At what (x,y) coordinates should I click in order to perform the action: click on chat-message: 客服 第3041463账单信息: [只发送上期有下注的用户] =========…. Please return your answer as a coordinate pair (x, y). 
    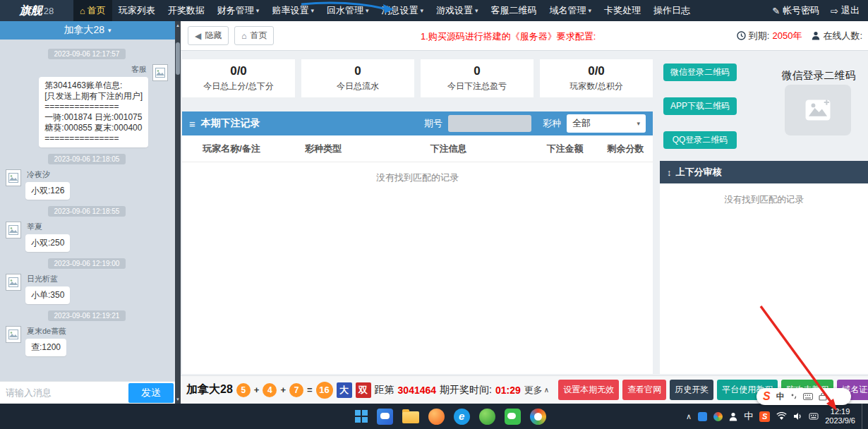
    Looking at the image, I should click on (87, 106).